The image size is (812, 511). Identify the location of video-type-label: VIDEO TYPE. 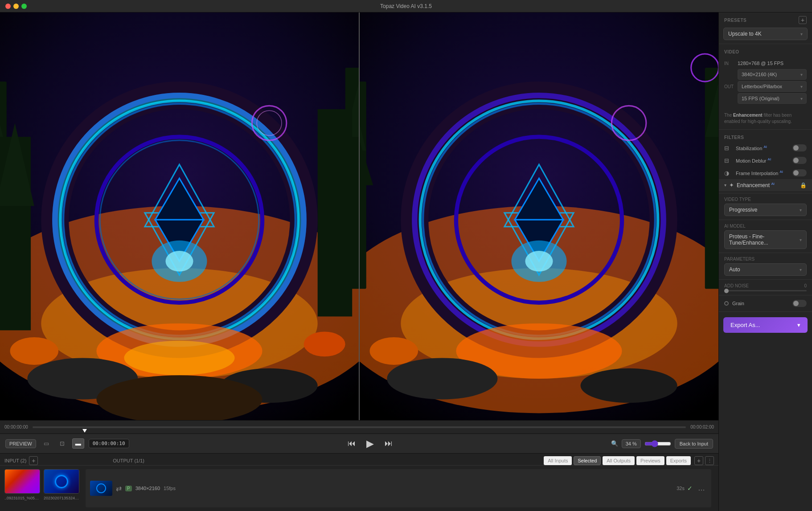
(766, 200).